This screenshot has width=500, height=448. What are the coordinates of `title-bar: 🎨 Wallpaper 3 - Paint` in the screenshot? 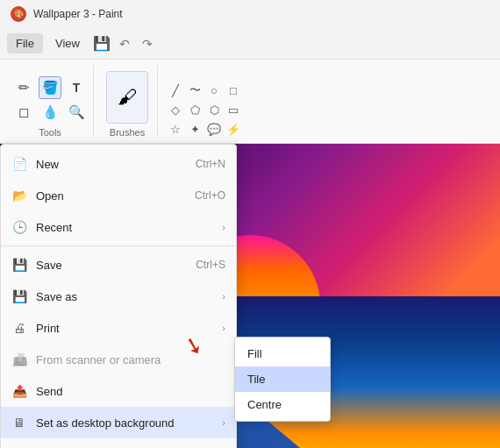 It's located at (250, 14).